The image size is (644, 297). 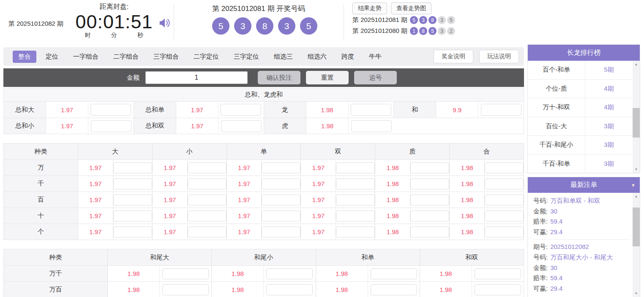 I want to click on trend-button: 结果走势, so click(x=370, y=8).